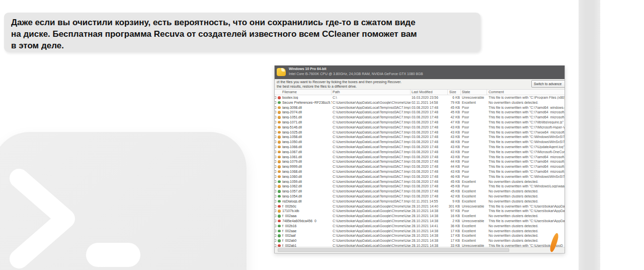 Image resolution: width=644 pixels, height=270 pixels. Describe the element at coordinates (428, 103) in the screenshot. I see `cell-last-modified: 02.11.2021 14:58` at that location.